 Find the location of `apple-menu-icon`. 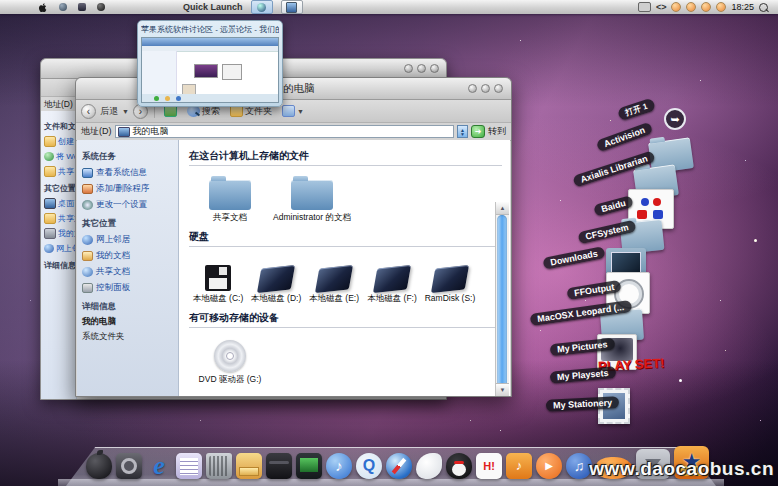

apple-menu-icon is located at coordinates (43, 8).